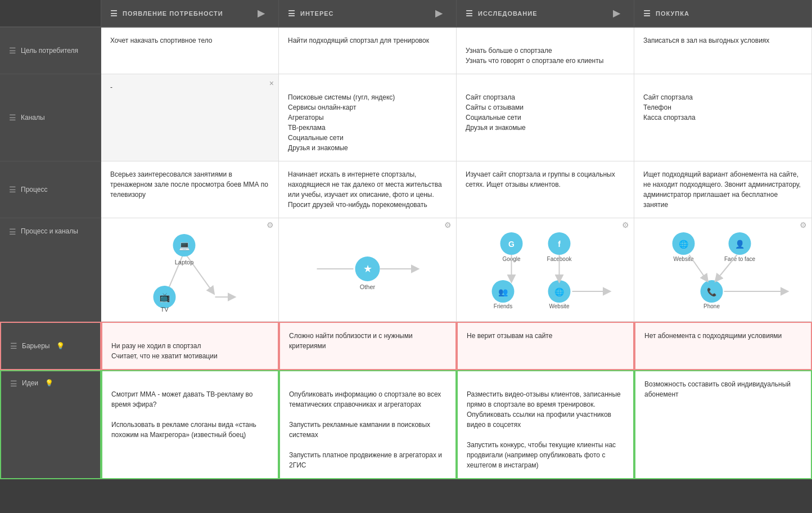 The height and width of the screenshot is (513, 812). What do you see at coordinates (448, 225) in the screenshot?
I see `gear-icon-2: ⚙` at bounding box center [448, 225].